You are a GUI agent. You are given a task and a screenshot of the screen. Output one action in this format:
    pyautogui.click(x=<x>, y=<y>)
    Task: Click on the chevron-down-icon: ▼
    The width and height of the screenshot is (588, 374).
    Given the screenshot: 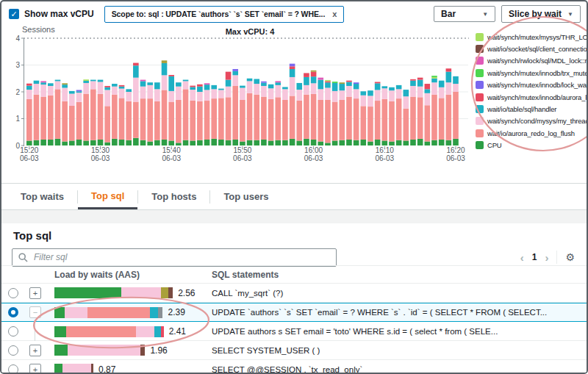 What is the action you would take?
    pyautogui.click(x=570, y=15)
    